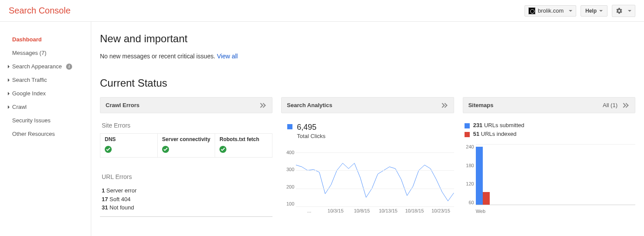 The image size is (644, 236). I want to click on site-error-label: Robots.txt fetch, so click(243, 139).